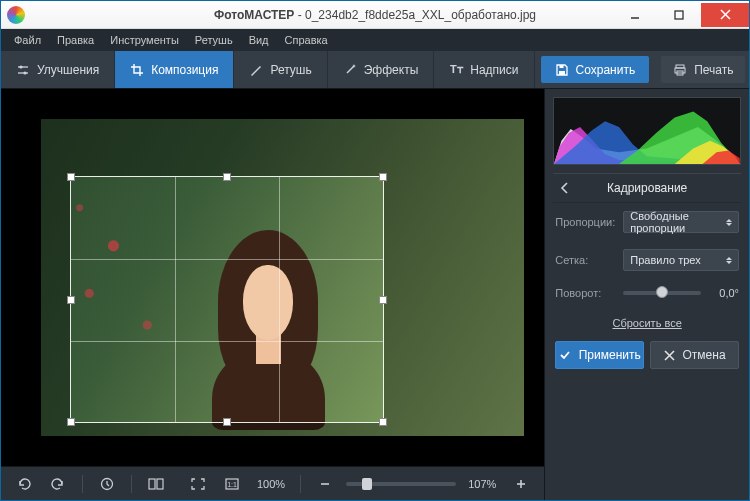  What do you see at coordinates (23, 70) in the screenshot?
I see `sliders-icon` at bounding box center [23, 70].